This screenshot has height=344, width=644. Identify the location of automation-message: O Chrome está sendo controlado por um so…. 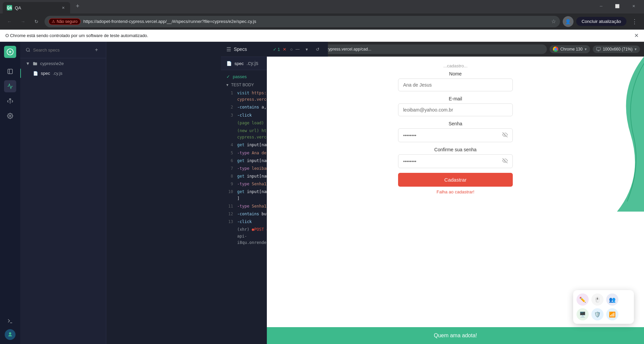
(77, 36).